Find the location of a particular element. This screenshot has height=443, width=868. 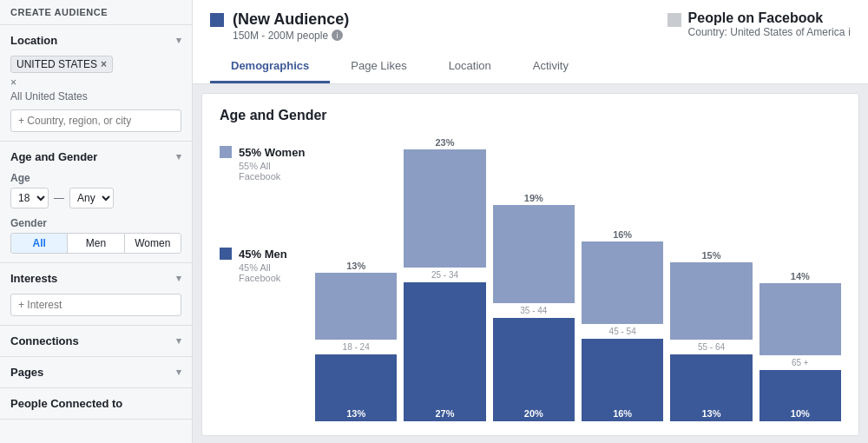

audience-count: 150M - 200M people i is located at coordinates (291, 36).